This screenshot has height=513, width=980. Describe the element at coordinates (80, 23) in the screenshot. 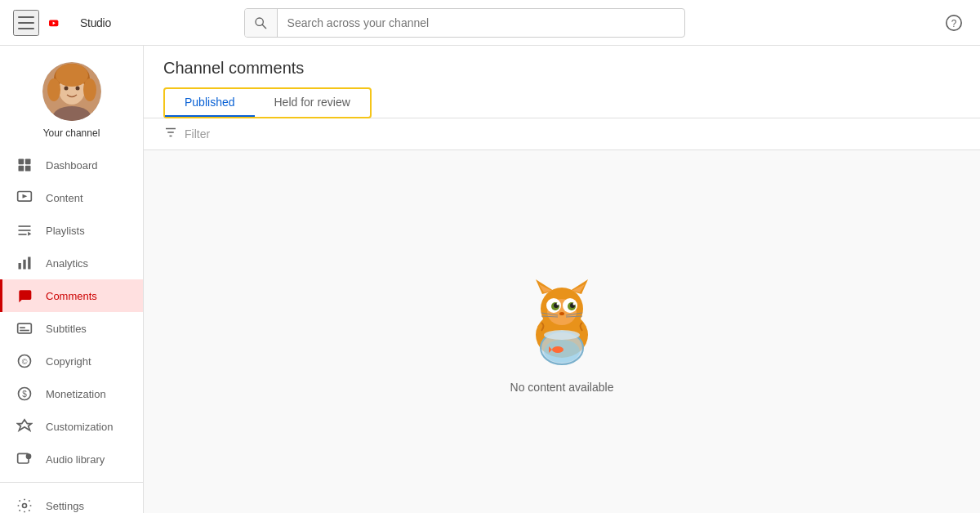

I see `logo: Studio` at that location.